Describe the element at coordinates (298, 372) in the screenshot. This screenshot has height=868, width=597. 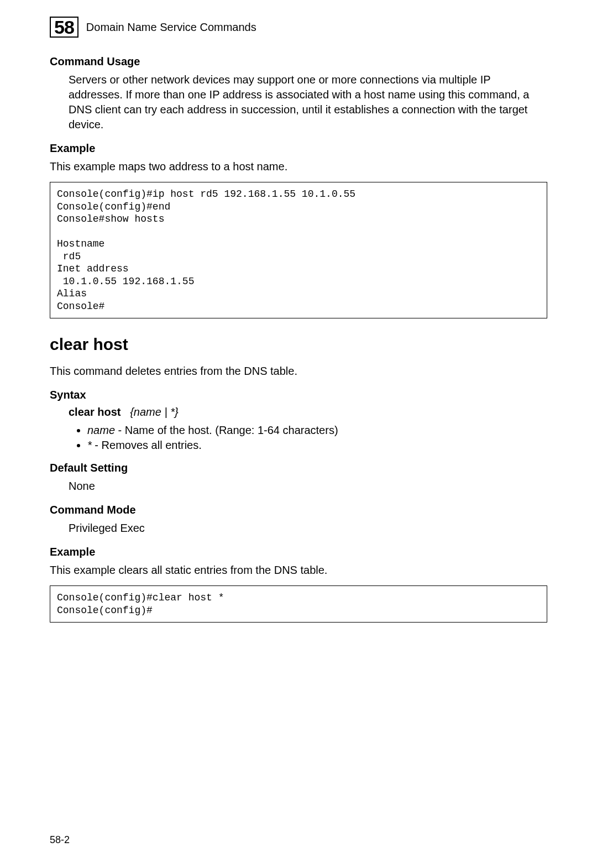
I see `clear-host-description: This command deletes entries from the DN…` at that location.